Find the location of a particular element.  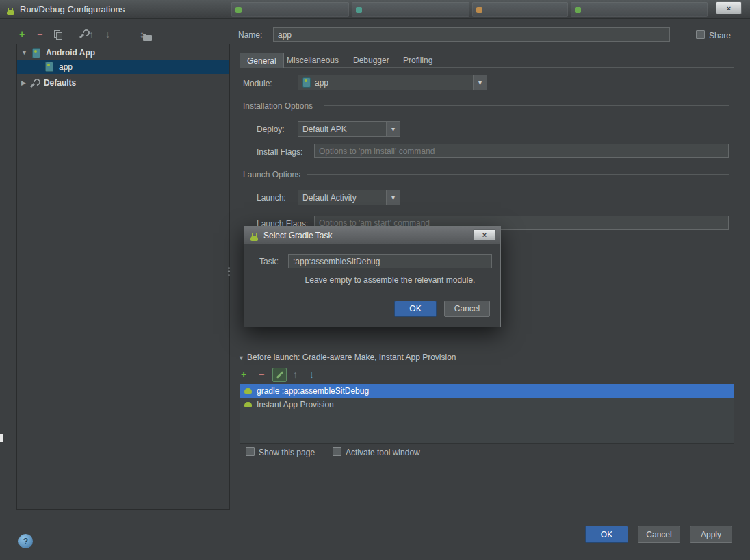

sort-configurations-button: ↕ is located at coordinates (142, 34).